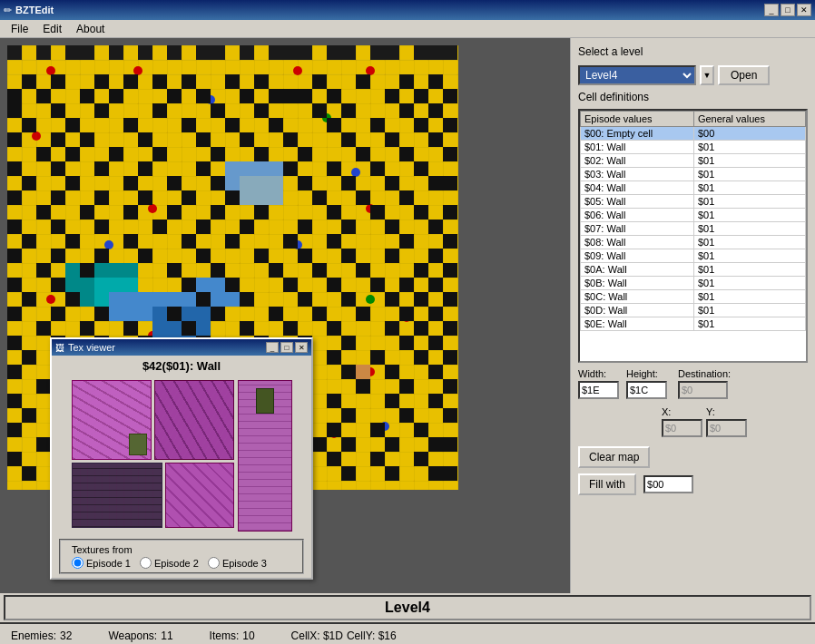 The height and width of the screenshot is (644, 815). What do you see at coordinates (637, 189) in the screenshot?
I see `episode-value-cell: $04: Wall` at bounding box center [637, 189].